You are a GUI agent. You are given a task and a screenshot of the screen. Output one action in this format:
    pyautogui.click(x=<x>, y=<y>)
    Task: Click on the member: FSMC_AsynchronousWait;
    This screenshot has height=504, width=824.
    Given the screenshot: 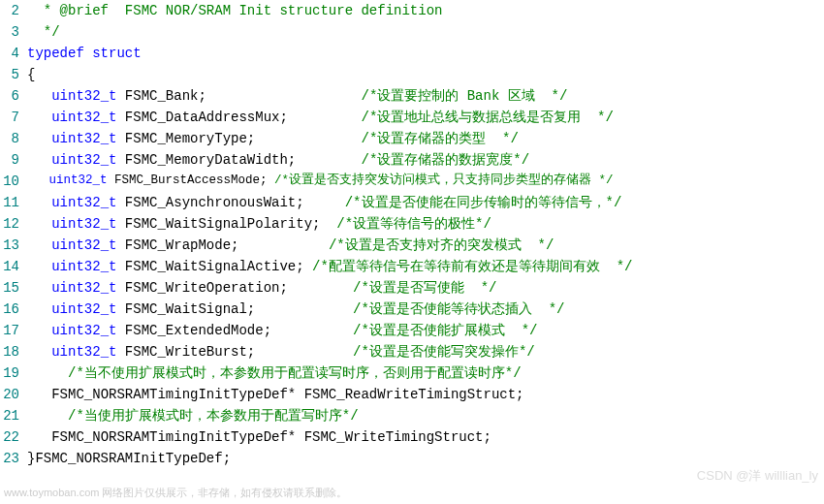 What is the action you would take?
    pyautogui.click(x=215, y=203)
    